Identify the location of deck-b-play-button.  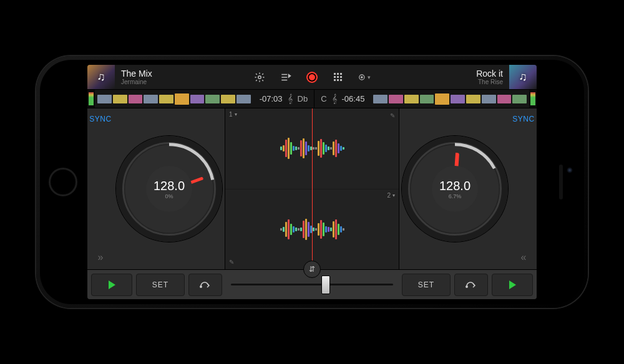
(512, 285).